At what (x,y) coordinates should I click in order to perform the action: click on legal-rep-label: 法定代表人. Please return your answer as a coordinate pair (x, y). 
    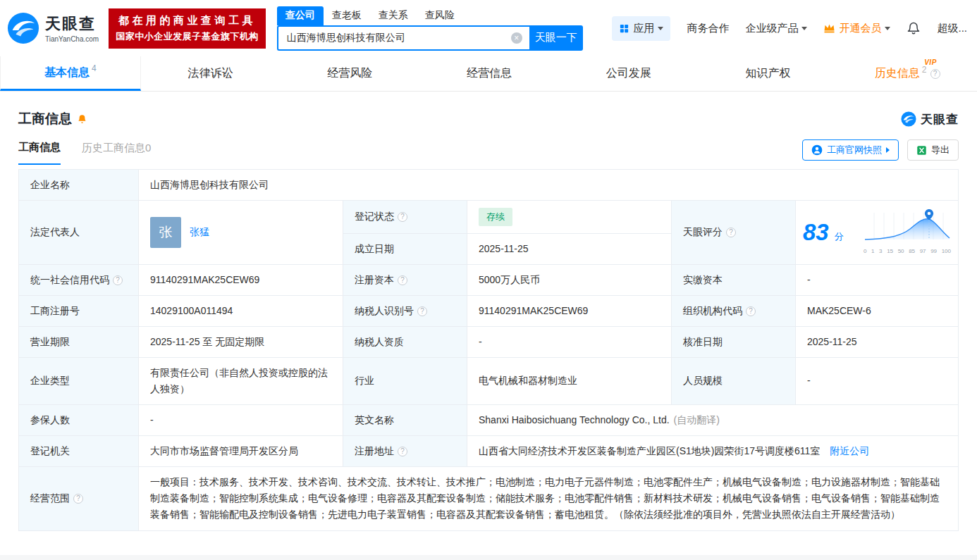
    Looking at the image, I should click on (79, 232).